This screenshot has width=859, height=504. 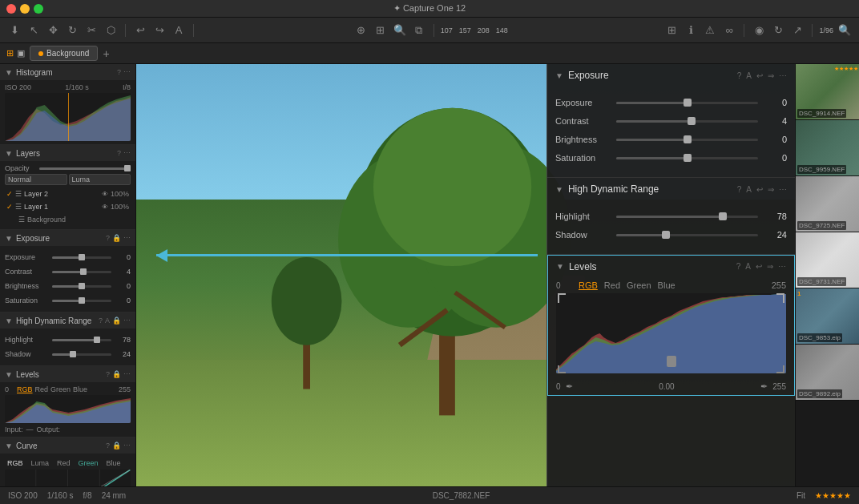 I want to click on hdr-more: ⋯, so click(x=127, y=321).